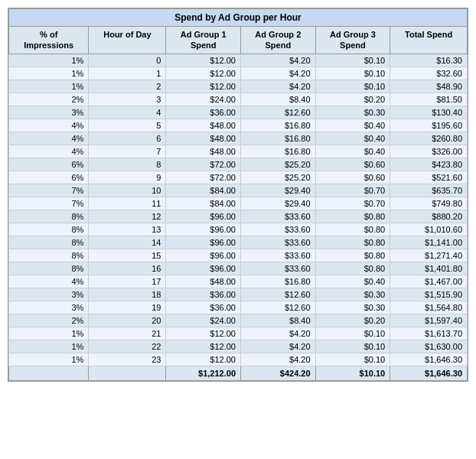 This screenshot has height=459, width=476. I want to click on table-row: 1% 0 $12.00 $4.20 $0.10 $16.30, so click(239, 60).